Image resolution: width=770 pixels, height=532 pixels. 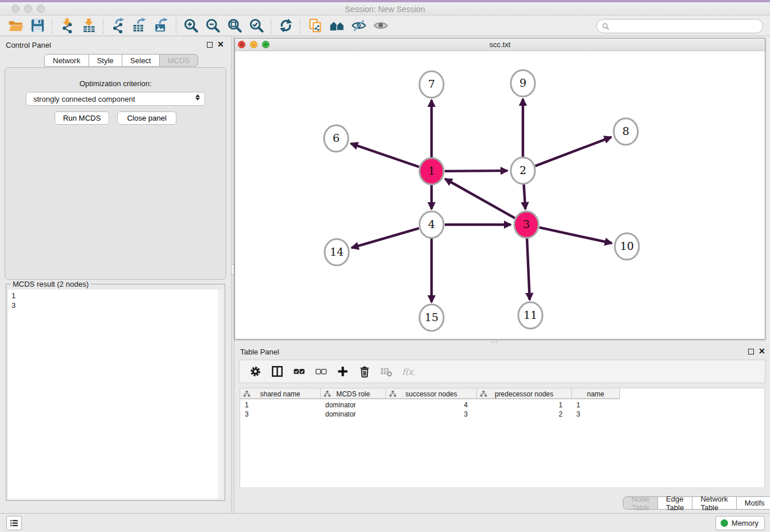 I want to click on table-panel-header: Table Panel ✕, so click(x=502, y=352).